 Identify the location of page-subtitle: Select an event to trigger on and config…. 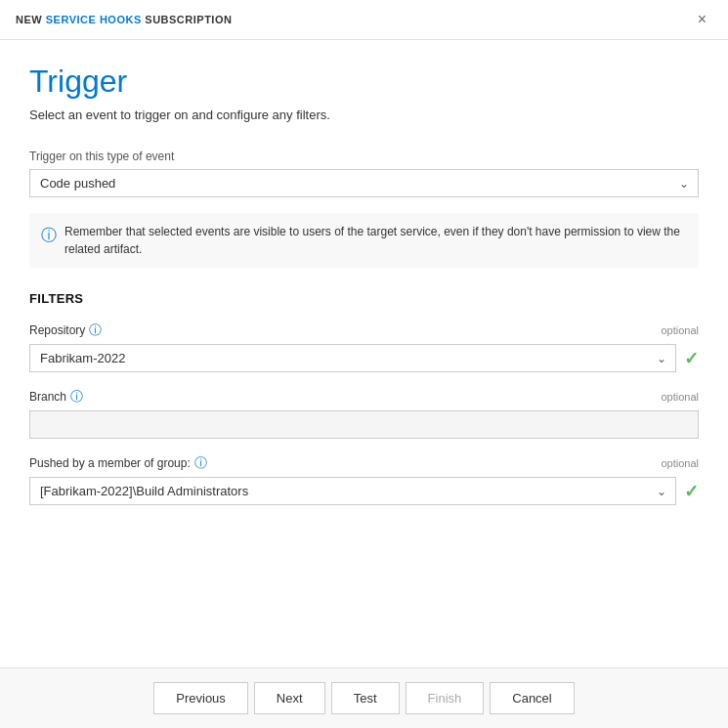
(364, 115).